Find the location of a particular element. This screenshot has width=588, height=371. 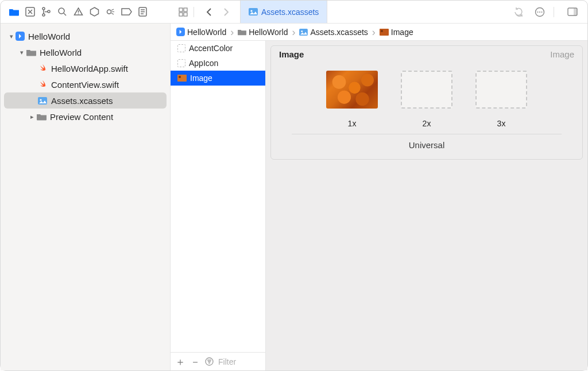

asset-item: AppIcon is located at coordinates (218, 63).